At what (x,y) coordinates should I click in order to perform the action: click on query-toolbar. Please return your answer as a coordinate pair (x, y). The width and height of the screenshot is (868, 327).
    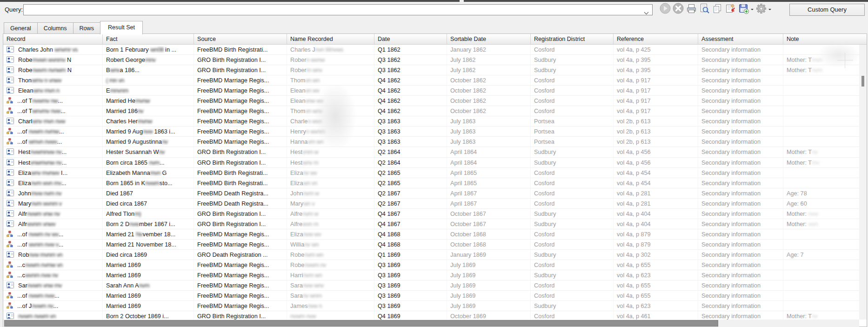
    Looking at the image, I should click on (715, 9).